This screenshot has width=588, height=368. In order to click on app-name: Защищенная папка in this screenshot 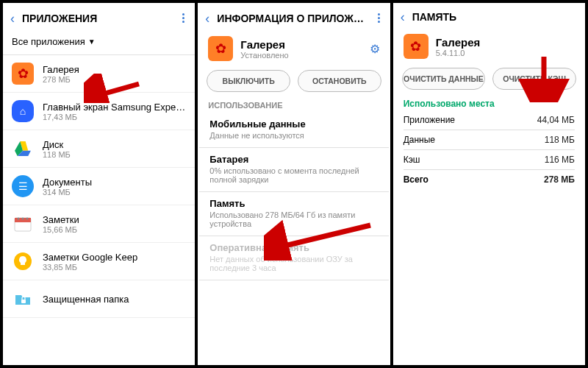, I will do `click(115, 299)`.